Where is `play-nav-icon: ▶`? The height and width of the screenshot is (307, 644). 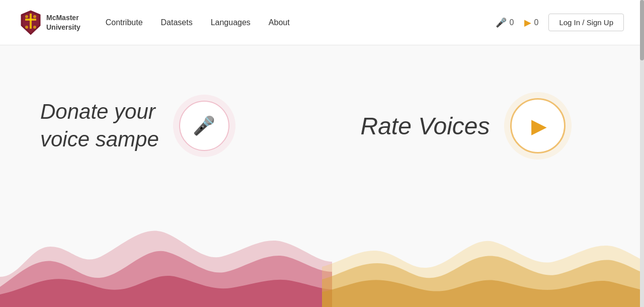
play-nav-icon: ▶ is located at coordinates (528, 23).